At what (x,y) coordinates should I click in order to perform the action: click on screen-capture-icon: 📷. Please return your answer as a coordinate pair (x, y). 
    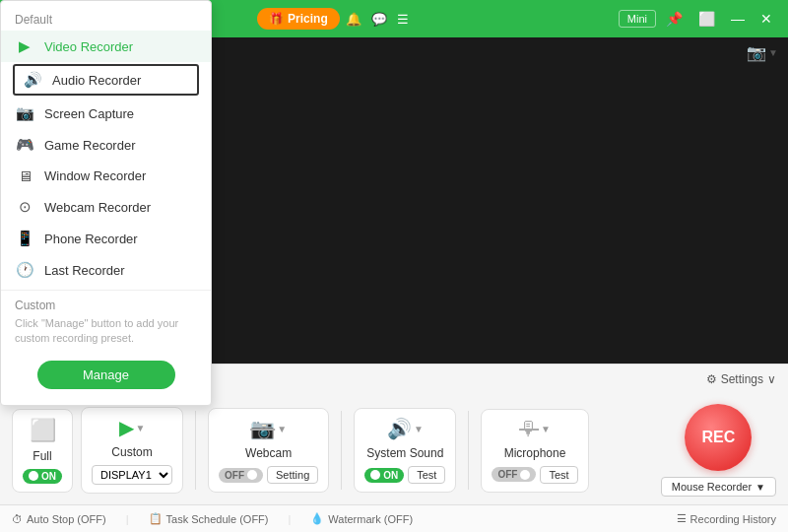
    Looking at the image, I should click on (25, 113).